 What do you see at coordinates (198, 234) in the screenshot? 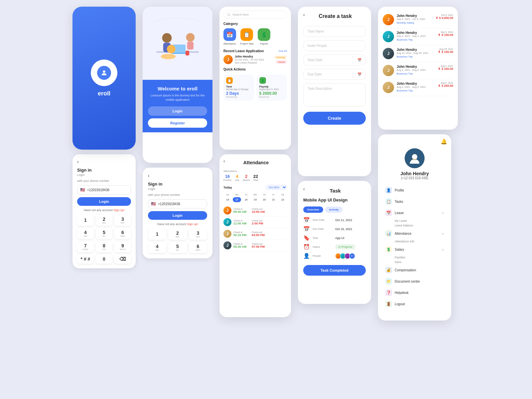
I see `num-3-lg: 3DEF` at bounding box center [198, 234].